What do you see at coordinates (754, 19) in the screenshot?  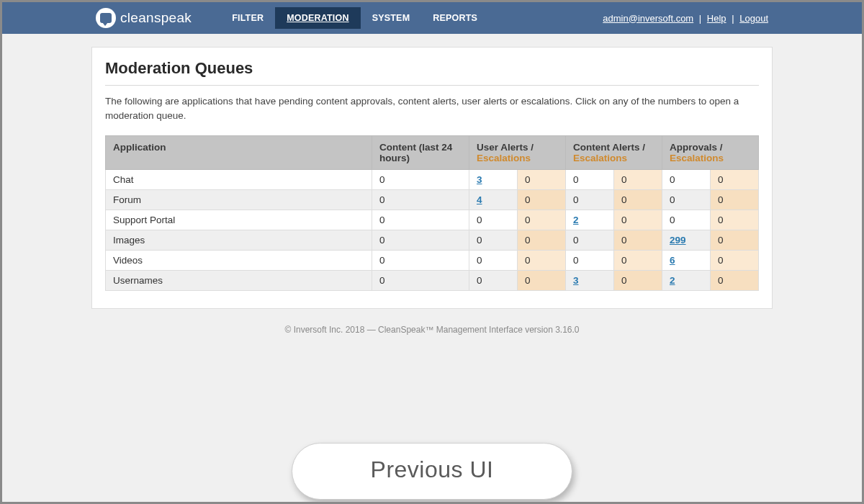 I see `logout-link: Logout` at bounding box center [754, 19].